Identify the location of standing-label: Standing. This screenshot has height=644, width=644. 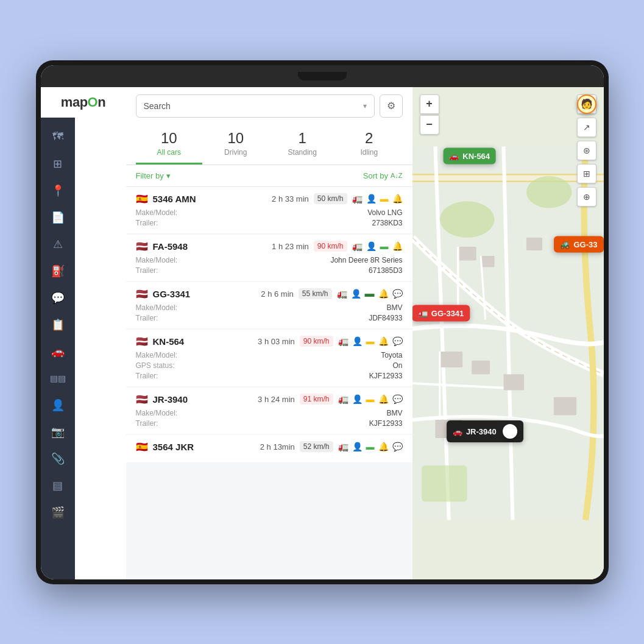
(303, 152).